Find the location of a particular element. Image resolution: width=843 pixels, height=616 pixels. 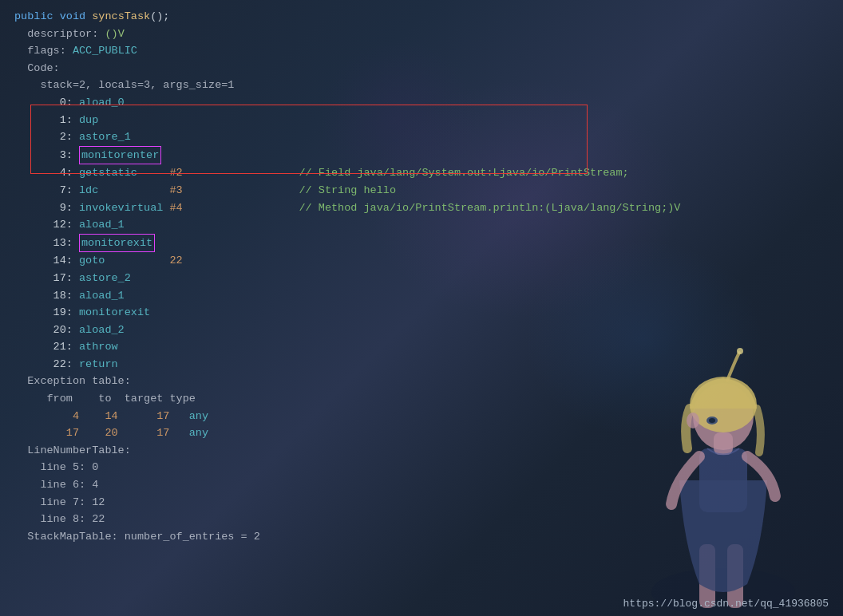

monitorenter-highlight: monitorenter is located at coordinates (120, 156).